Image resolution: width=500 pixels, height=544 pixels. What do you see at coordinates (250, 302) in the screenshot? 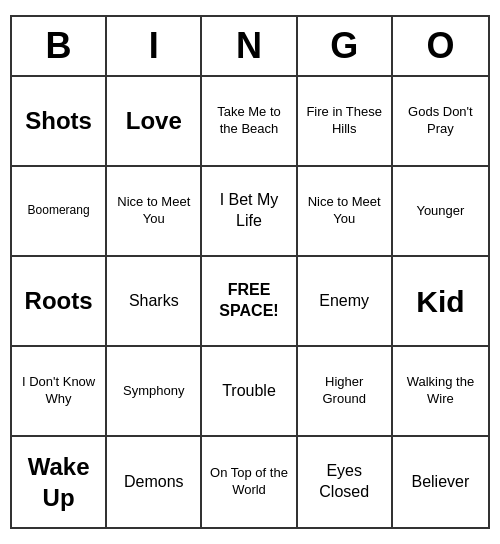
I see `bingo-cell: FREE SPACE!` at bounding box center [250, 302].